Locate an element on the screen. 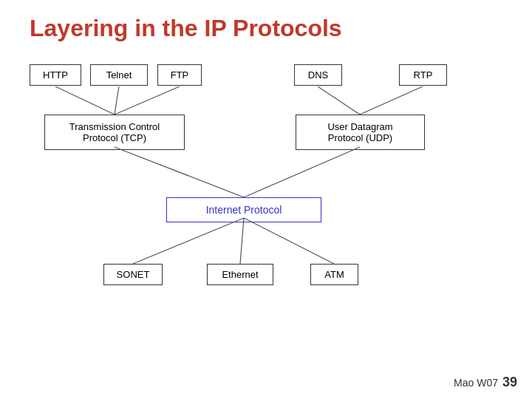 The image size is (532, 399). footer-label: Mao W07 is located at coordinates (476, 383).